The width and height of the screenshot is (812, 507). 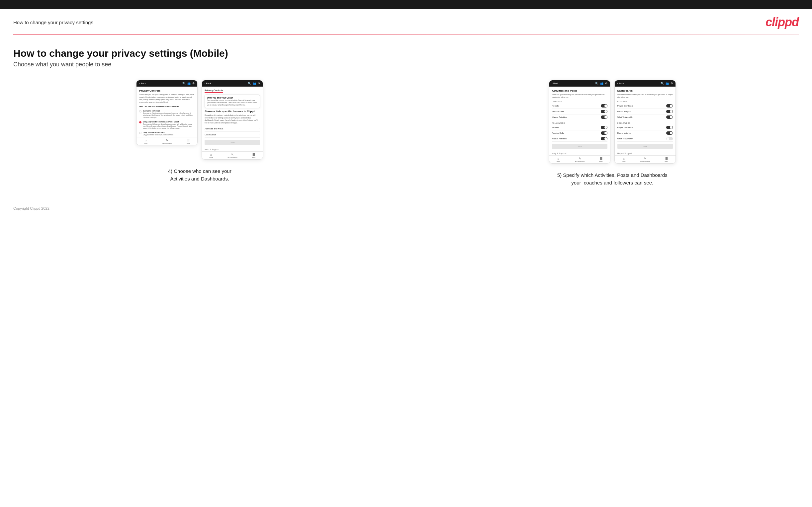 I want to click on screen1-title: Privacy Controls, so click(x=167, y=91).